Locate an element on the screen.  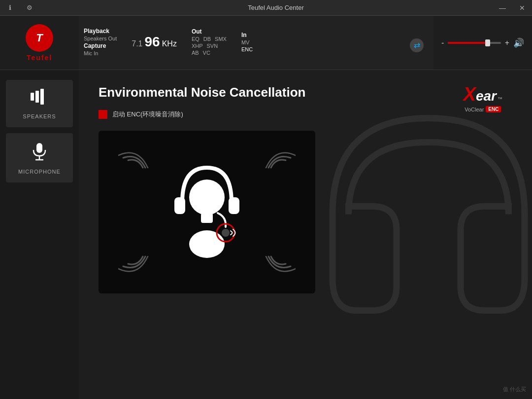
xear-brand: ear is located at coordinates (486, 96).